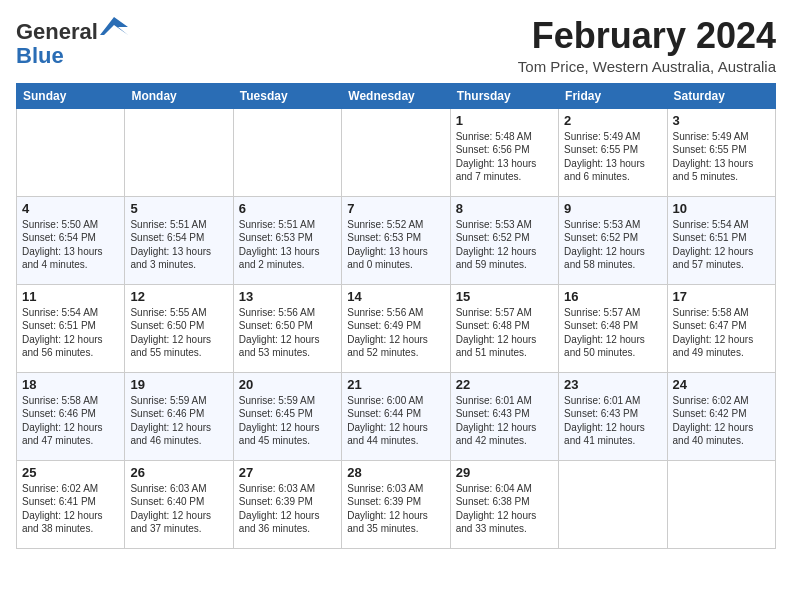 This screenshot has height=612, width=792. I want to click on day-number: 20, so click(288, 384).